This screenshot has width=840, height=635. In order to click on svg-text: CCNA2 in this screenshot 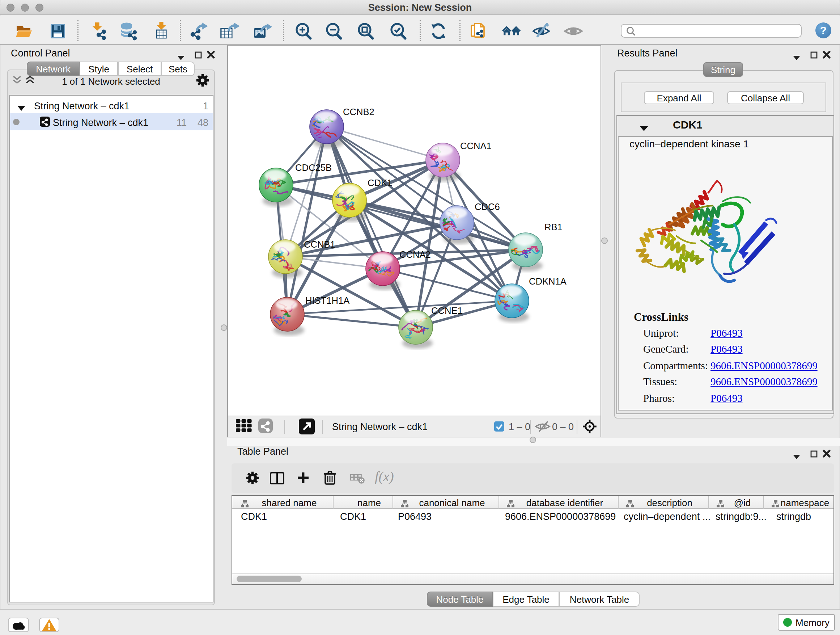, I will do `click(415, 255)`.